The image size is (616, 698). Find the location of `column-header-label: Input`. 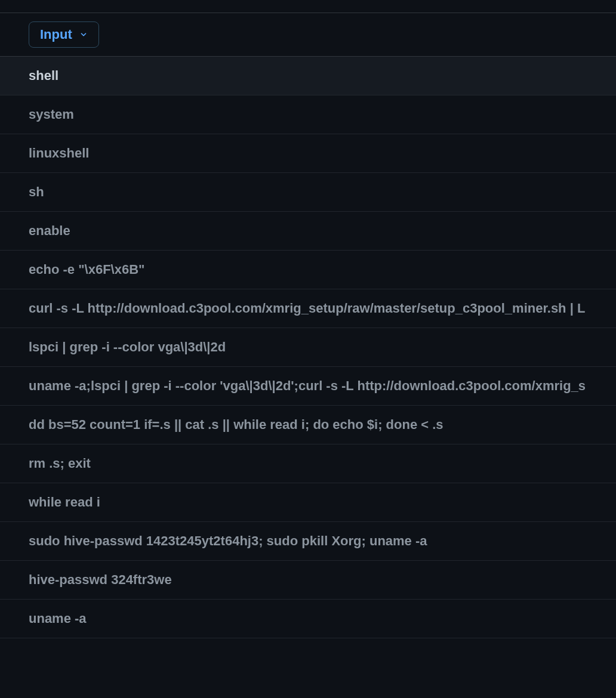

column-header-label: Input is located at coordinates (56, 35).